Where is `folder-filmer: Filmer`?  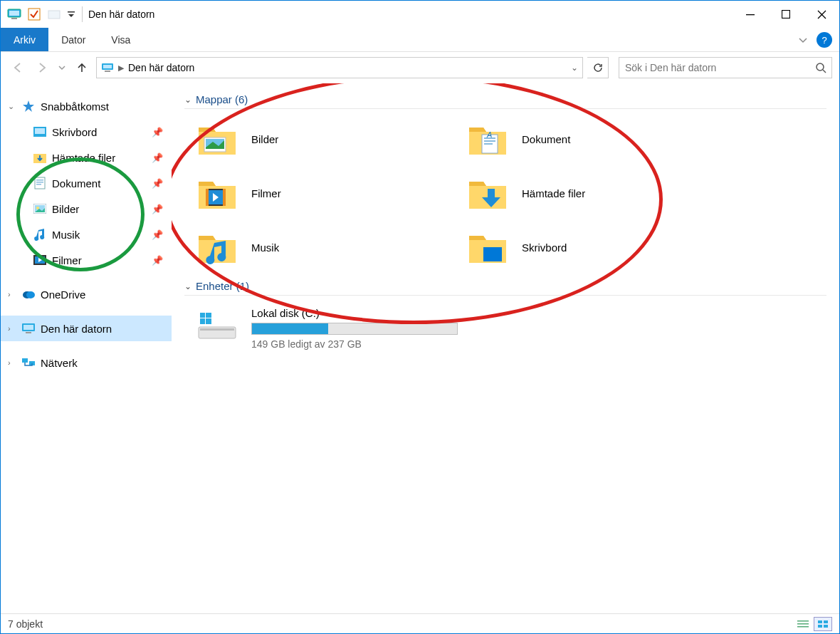
folder-filmer: Filmer is located at coordinates (332, 193).